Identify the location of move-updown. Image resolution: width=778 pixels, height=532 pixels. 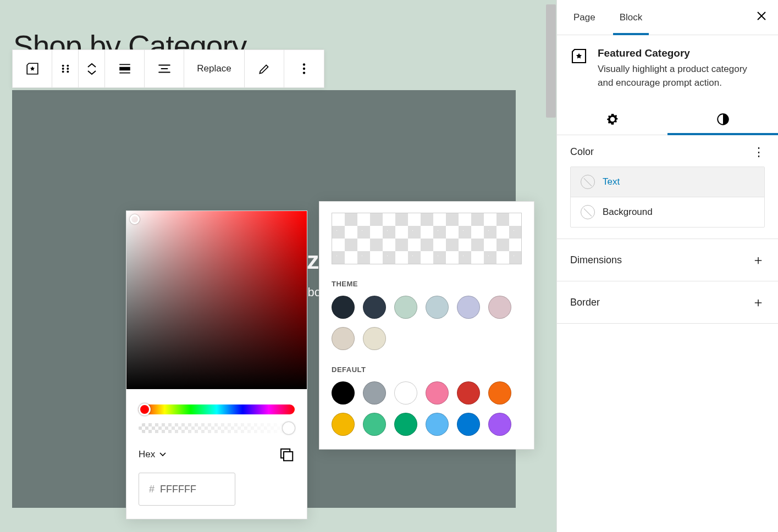
(92, 69).